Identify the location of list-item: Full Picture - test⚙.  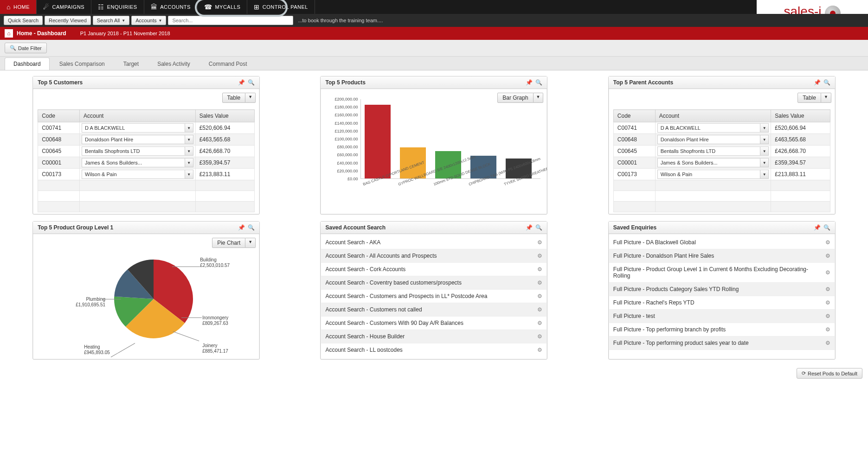
(722, 316).